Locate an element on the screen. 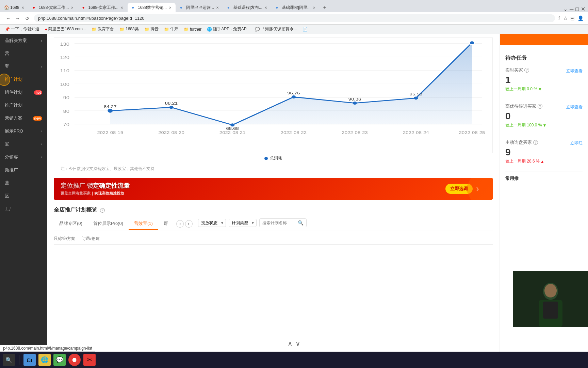  taskbar-files: 🗂 is located at coordinates (30, 360).